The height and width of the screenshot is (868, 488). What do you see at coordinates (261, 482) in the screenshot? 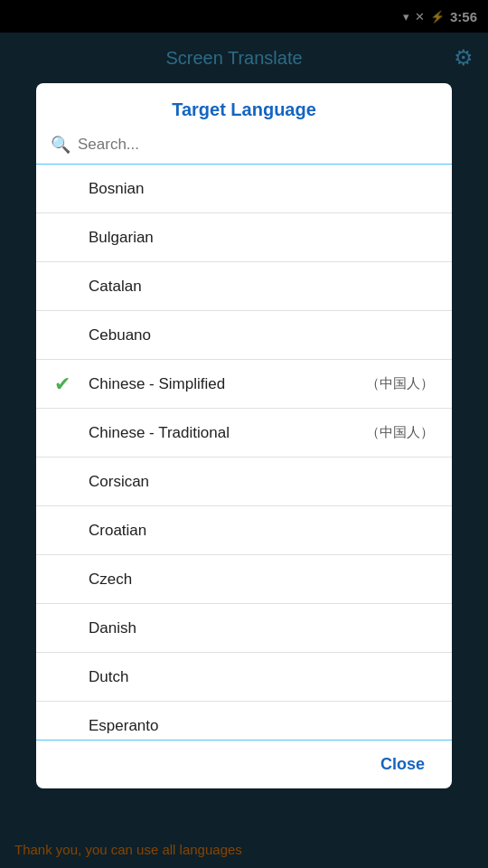
I see `language-name-corsican: Corsican` at bounding box center [261, 482].